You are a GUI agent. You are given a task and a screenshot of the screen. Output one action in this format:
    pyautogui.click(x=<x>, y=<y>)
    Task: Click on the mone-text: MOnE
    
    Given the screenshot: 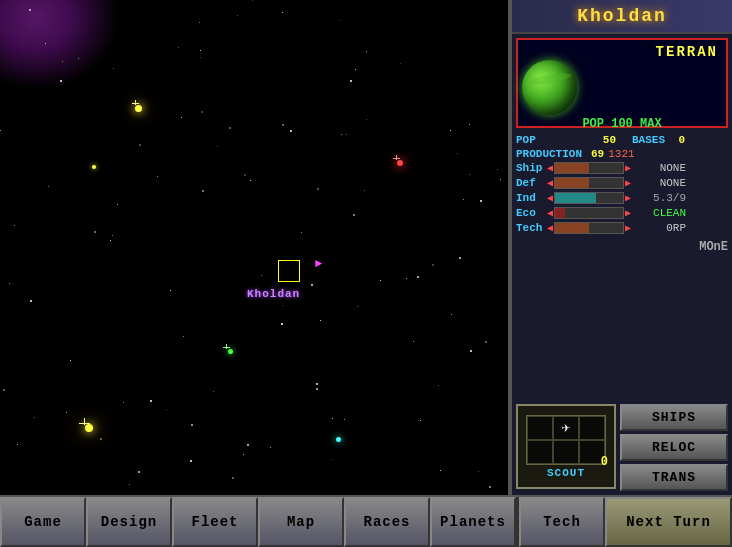 What is the action you would take?
    pyautogui.click(x=714, y=247)
    